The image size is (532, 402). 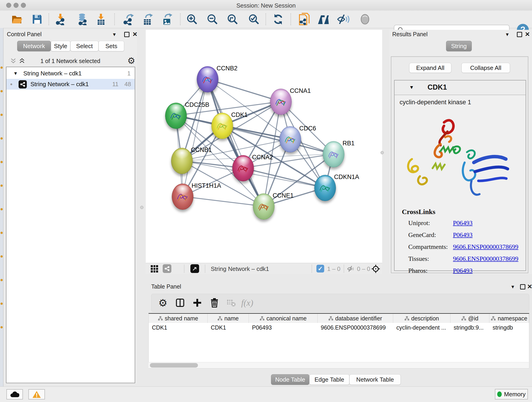 What do you see at coordinates (15, 395) in the screenshot?
I see `cloud-status-button` at bounding box center [15, 395].